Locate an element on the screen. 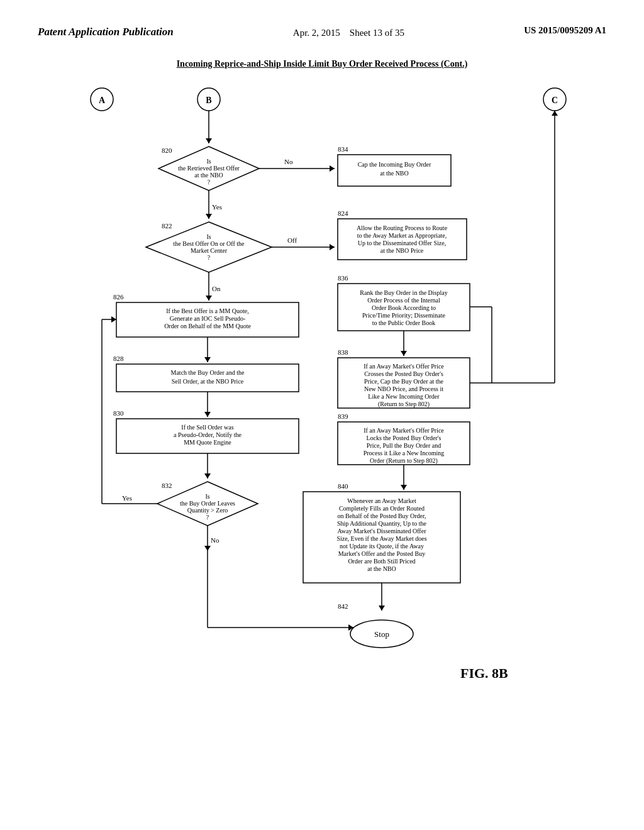 The height and width of the screenshot is (830, 644). svg-text: B is located at coordinates (209, 101).